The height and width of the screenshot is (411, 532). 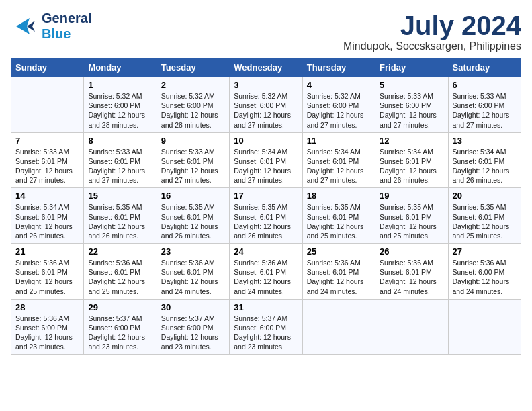 What do you see at coordinates (48, 216) in the screenshot?
I see `calendar-cell: 14Sunrise: 5:34 AM Sunset: 6:01 PM Dayli…` at bounding box center [48, 216].